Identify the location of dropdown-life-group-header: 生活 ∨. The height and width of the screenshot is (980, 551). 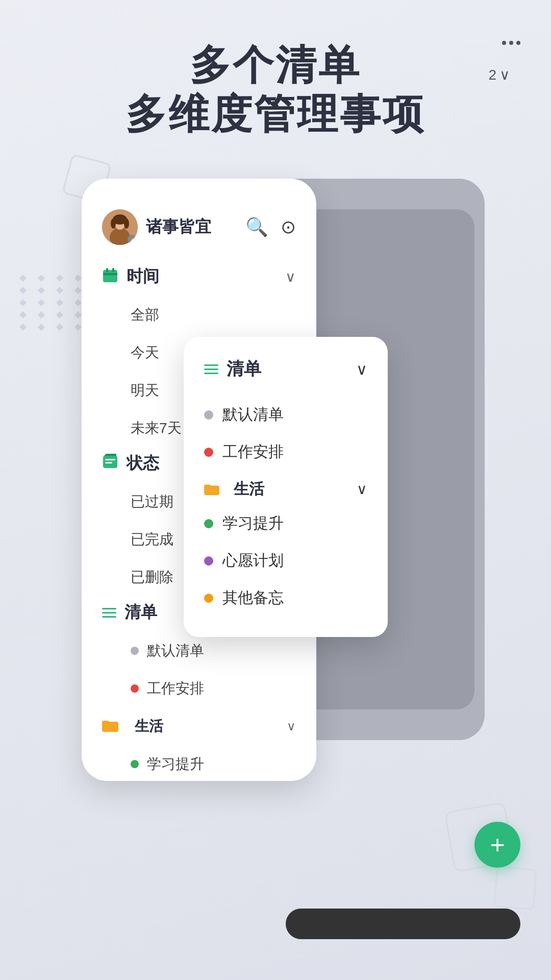
(286, 488).